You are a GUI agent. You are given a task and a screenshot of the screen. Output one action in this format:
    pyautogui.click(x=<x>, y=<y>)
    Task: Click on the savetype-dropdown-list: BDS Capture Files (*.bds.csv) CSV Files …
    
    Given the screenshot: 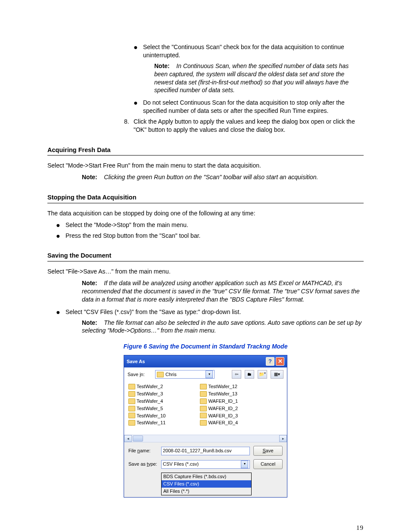 What is the action you would take?
    pyautogui.click(x=206, y=484)
    